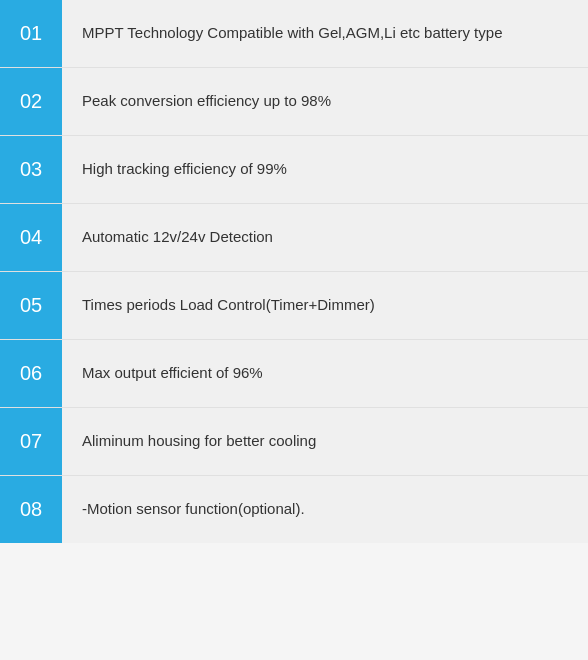  I want to click on list-item: 08-Motion sensor function(optional)., so click(294, 510).